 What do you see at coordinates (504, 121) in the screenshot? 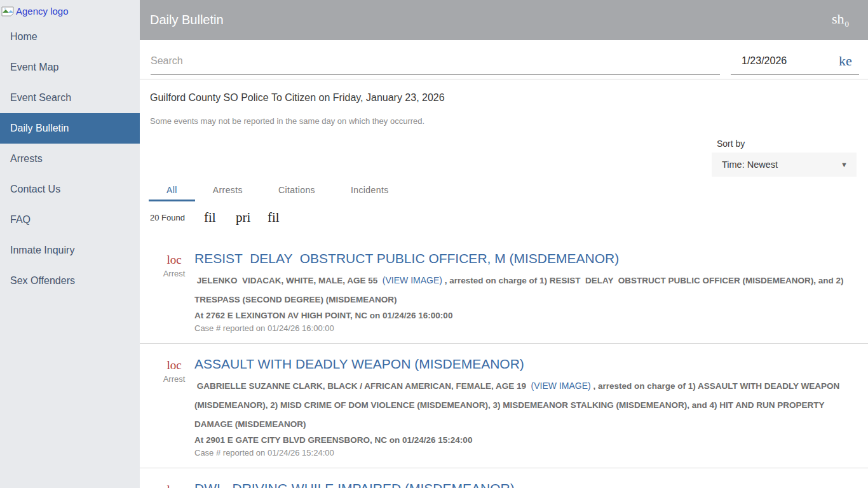
I see `bulletin-note: Some events may not be reported in the s…` at bounding box center [504, 121].